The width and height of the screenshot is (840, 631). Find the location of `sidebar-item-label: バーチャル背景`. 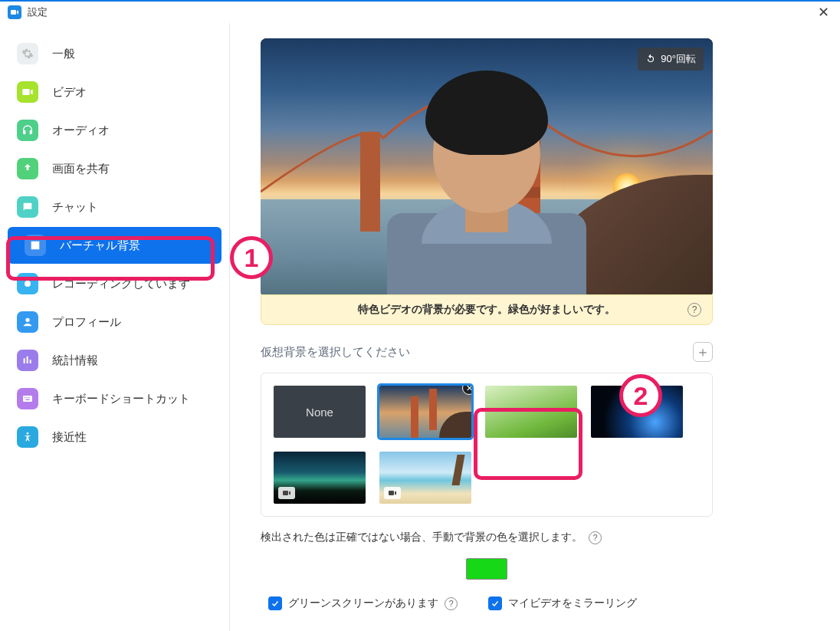

sidebar-item-label: バーチャル背景 is located at coordinates (100, 245).